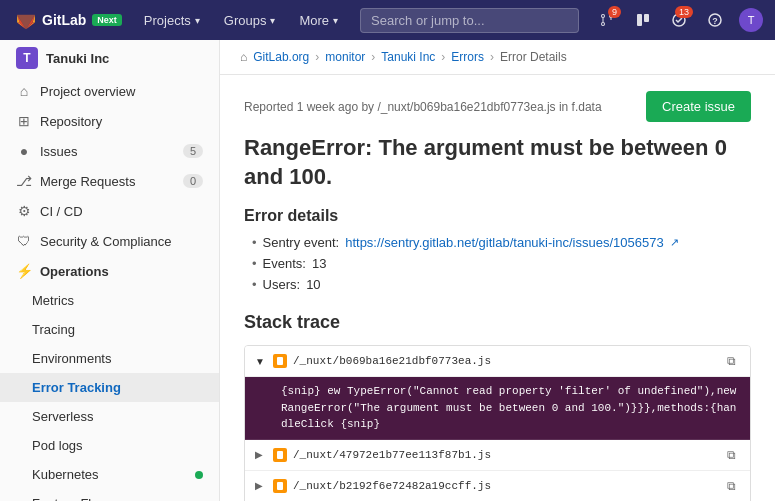  What do you see at coordinates (107, 20) in the screenshot?
I see `next-badge: Next` at bounding box center [107, 20].